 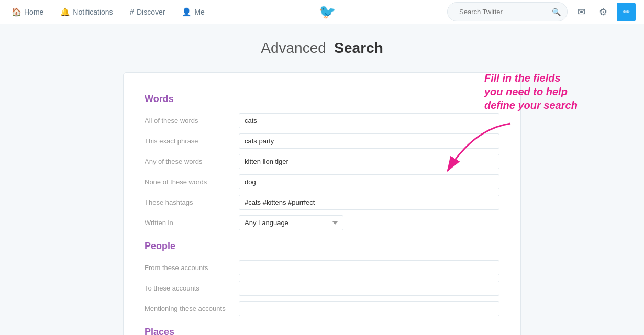 I want to click on settings-button: ⚙, so click(x=603, y=12).